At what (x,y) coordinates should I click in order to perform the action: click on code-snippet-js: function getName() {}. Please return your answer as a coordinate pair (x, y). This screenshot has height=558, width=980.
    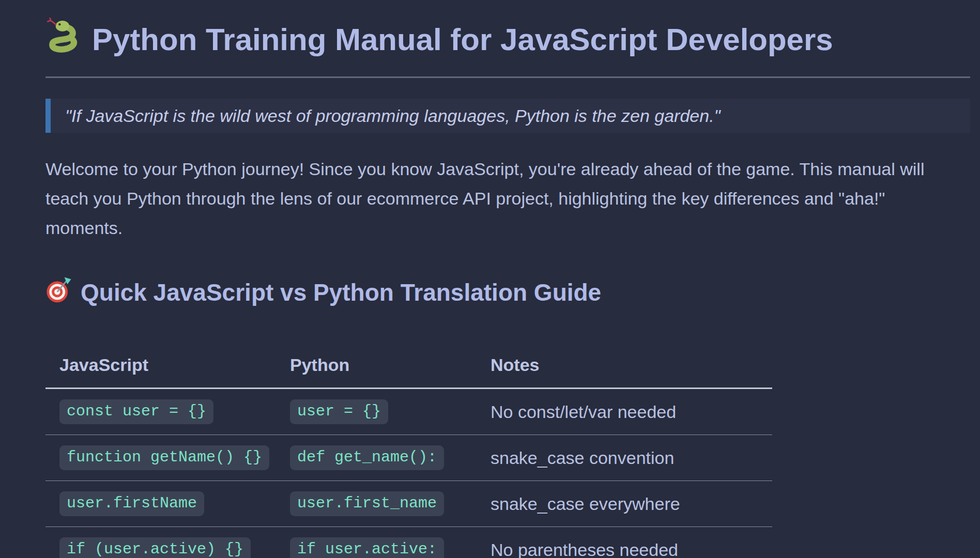
    Looking at the image, I should click on (164, 458).